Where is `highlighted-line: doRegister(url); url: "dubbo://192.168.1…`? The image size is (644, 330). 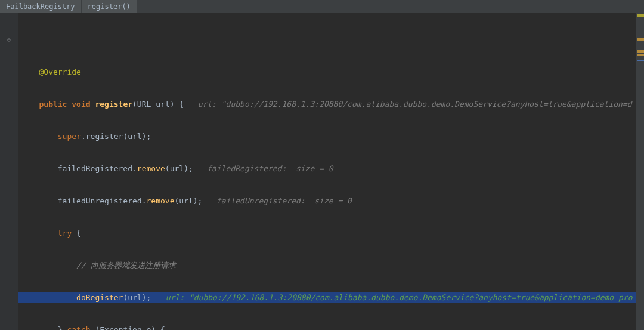 highlighted-line: doRegister(url); url: "dubbo://192.168.1… is located at coordinates (327, 298).